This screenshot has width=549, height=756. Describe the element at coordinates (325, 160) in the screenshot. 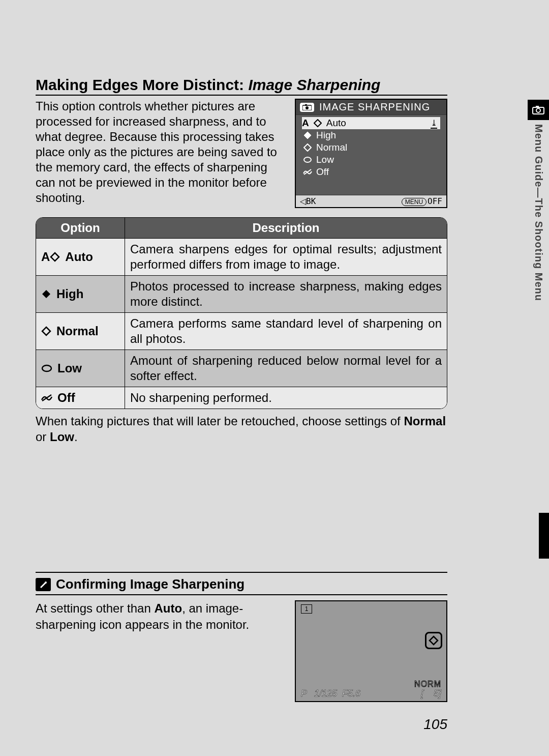

I see `camera-menu-item-label: Low` at that location.